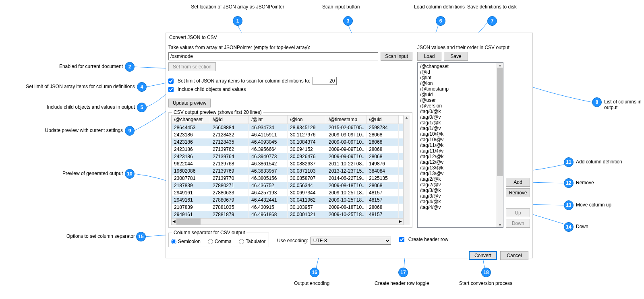  Describe the element at coordinates (287, 164) in the screenshot. I see `table-row: 96220442713976846.386154230.08826372011-…` at that location.